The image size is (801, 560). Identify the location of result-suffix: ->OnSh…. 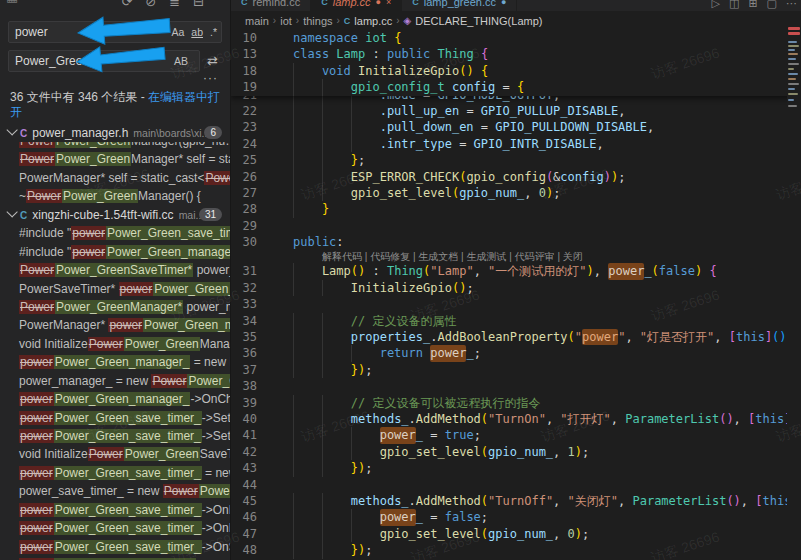
(216, 547).